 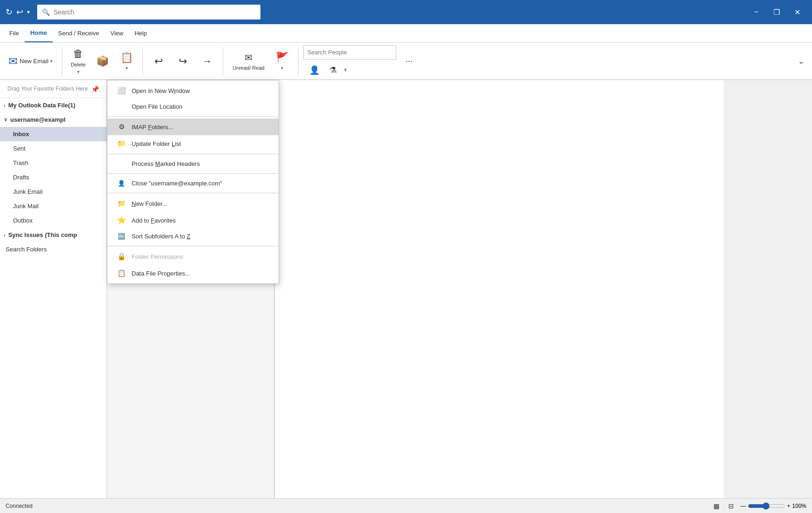 What do you see at coordinates (102, 61) in the screenshot?
I see `archive-icon: 📦` at bounding box center [102, 61].